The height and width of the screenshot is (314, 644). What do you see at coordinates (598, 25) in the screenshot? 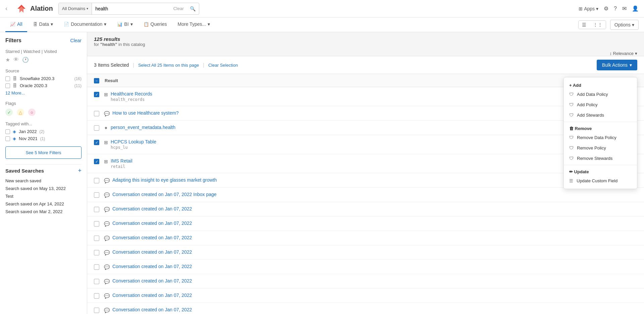
I see `view-grid-button: ⋮⋮` at bounding box center [598, 25].